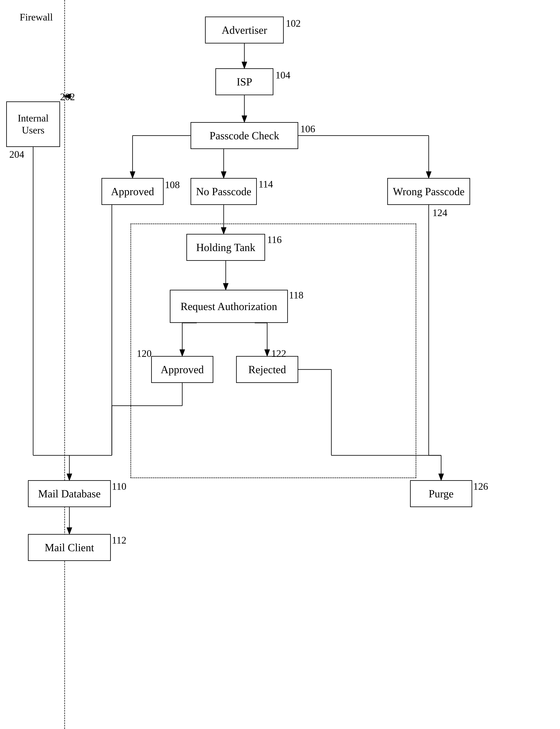  What do you see at coordinates (429, 191) in the screenshot?
I see `wrong-passcode-box: Wrong Passcode` at bounding box center [429, 191].